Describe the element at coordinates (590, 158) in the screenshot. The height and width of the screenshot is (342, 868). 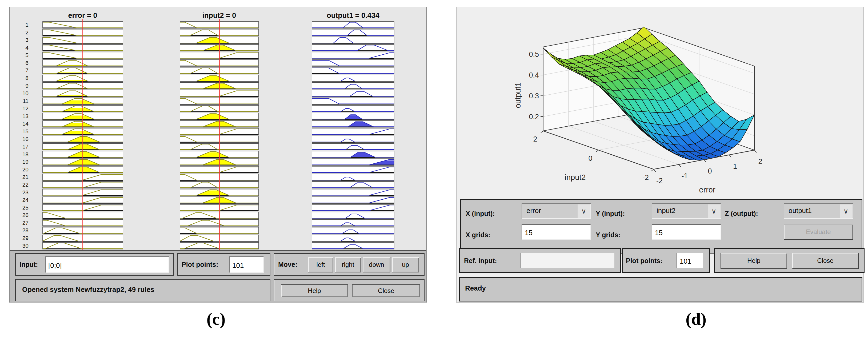
I see `y-tick-label: 0` at that location.